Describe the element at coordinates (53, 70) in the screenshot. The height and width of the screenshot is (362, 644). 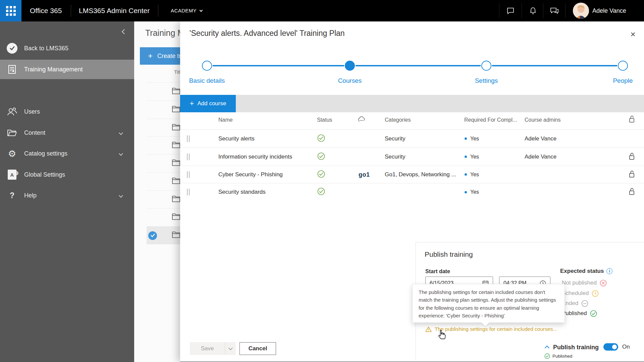
I see `sidebar-item-label: Training Management` at that location.